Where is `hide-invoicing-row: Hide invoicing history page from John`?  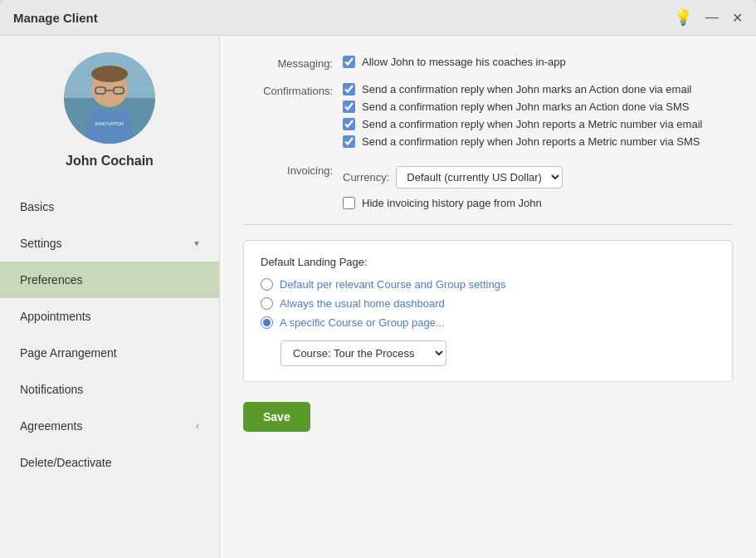
hide-invoicing-row: Hide invoicing history page from John is located at coordinates (453, 203).